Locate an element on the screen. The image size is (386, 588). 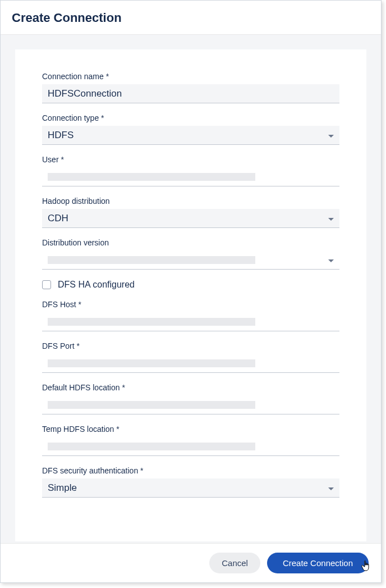
connection-name-input is located at coordinates (191, 94).